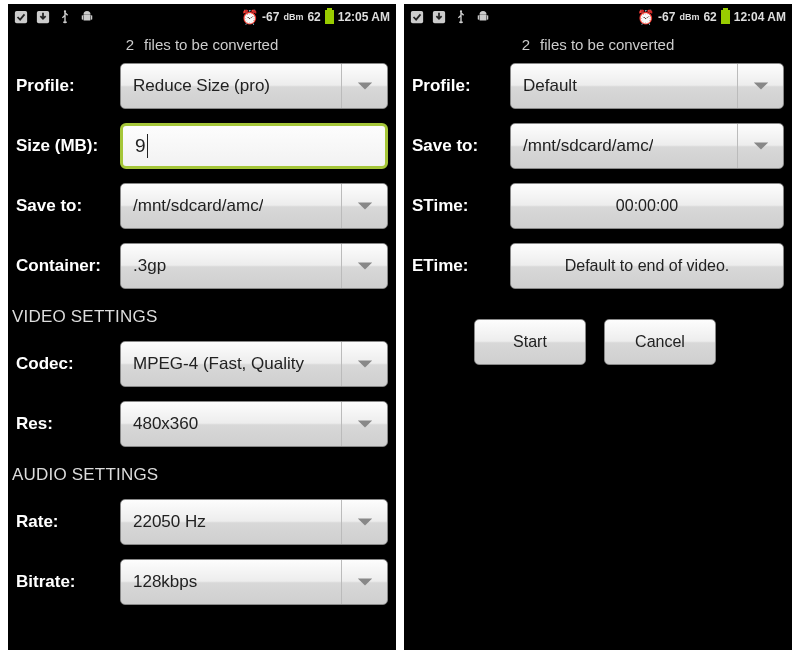 Image resolution: width=800 pixels, height=654 pixels. I want to click on size-value: 9, so click(140, 146).